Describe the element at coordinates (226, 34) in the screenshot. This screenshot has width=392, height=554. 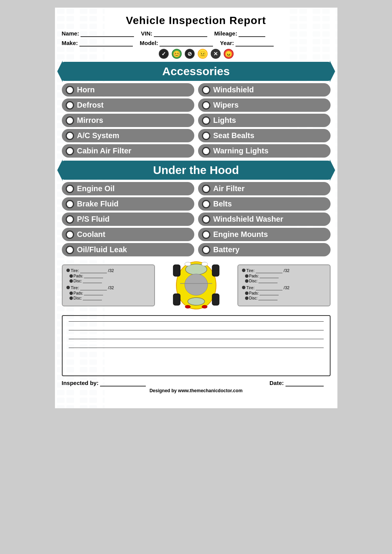
I see `mileage-label: Mileage:` at that location.